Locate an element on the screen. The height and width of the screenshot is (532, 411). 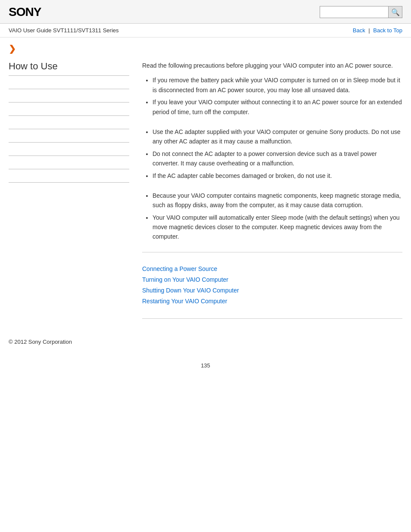
nav-links: Back | Back to Top is located at coordinates (377, 30).